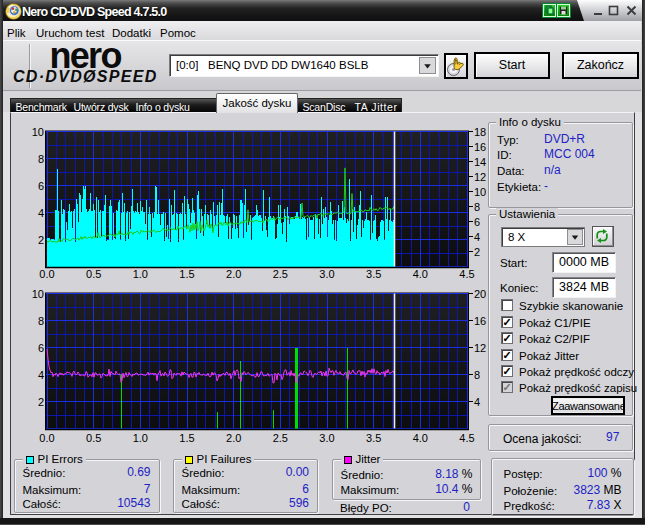  I want to click on svg-text: 14, so click(480, 162).